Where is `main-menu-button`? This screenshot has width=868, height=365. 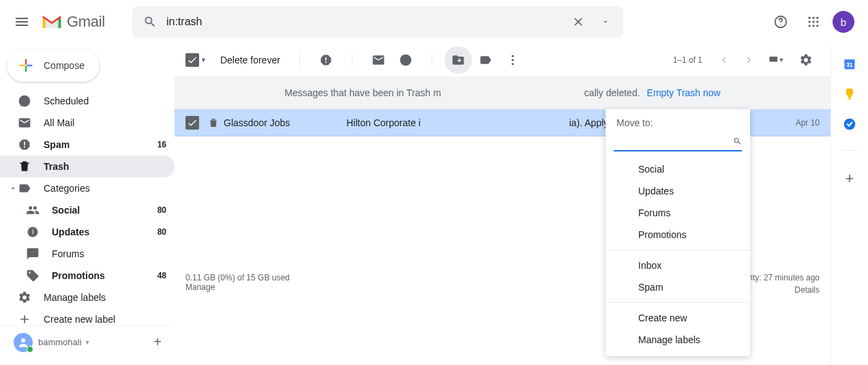 main-menu-button is located at coordinates (22, 22).